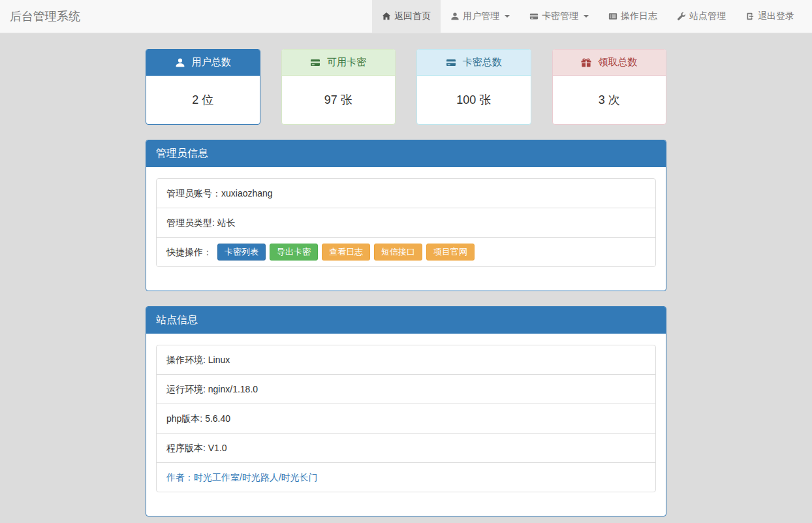 Image resolution: width=812 pixels, height=523 pixels. What do you see at coordinates (474, 63) in the screenshot?
I see `stat-card-total-cards-header: 卡密总数` at bounding box center [474, 63].